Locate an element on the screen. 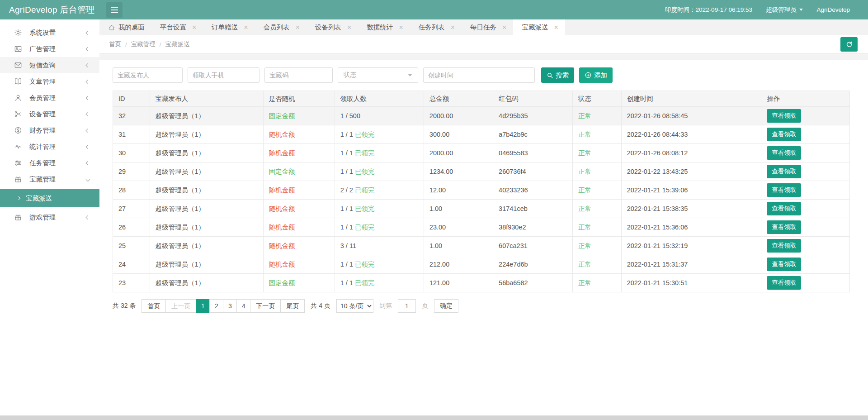  sidebar-item-label: 宝藏管理 is located at coordinates (58, 179).